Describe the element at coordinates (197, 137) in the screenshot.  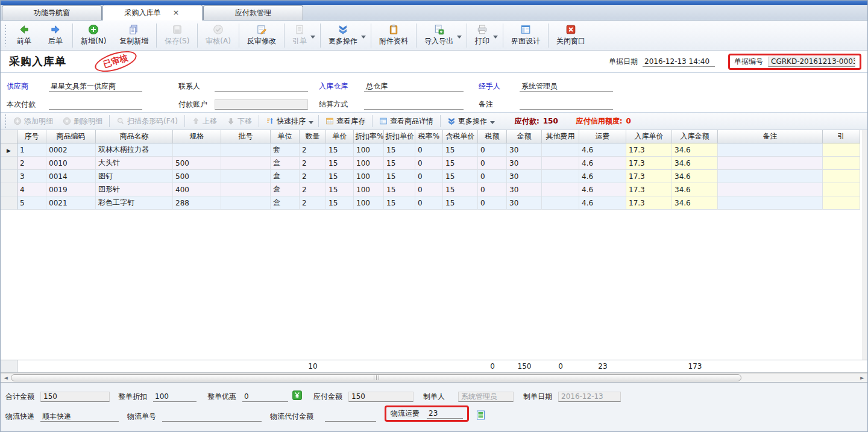
I see `column-header: 规格` at that location.